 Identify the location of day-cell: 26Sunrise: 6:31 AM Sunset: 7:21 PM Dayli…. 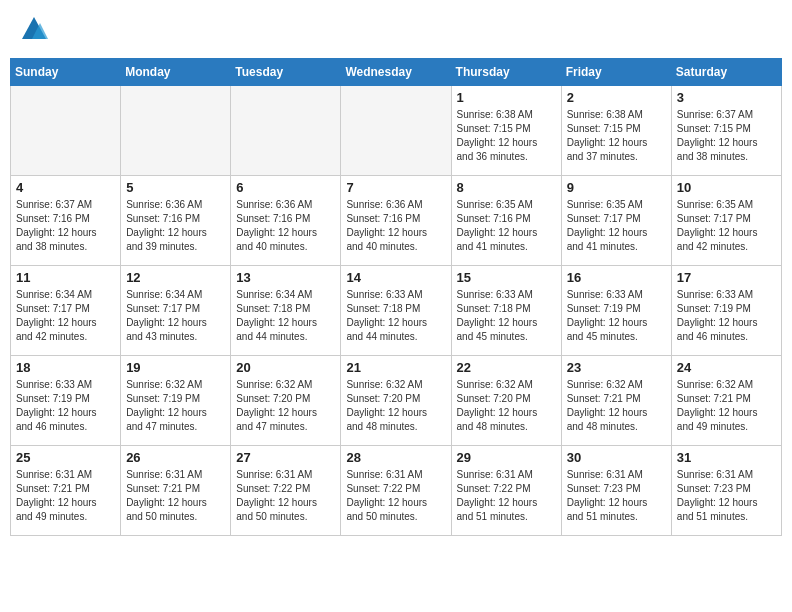
(176, 491).